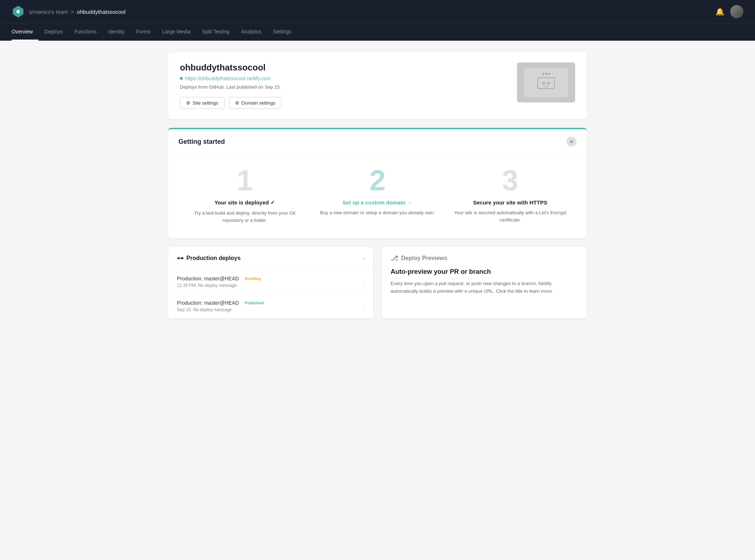 The width and height of the screenshot is (755, 560). I want to click on bottom-row: ⊶ Production deploys › Production: maste…, so click(378, 283).